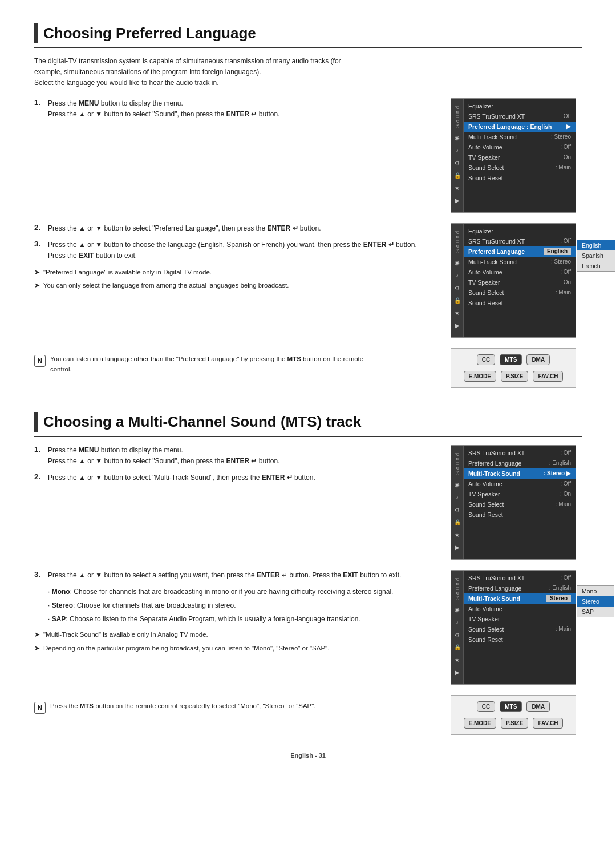 The width and height of the screenshot is (616, 849). Describe the element at coordinates (308, 502) in the screenshot. I see `section2-step12-row: 1. Press the MENU button to display the …` at that location.